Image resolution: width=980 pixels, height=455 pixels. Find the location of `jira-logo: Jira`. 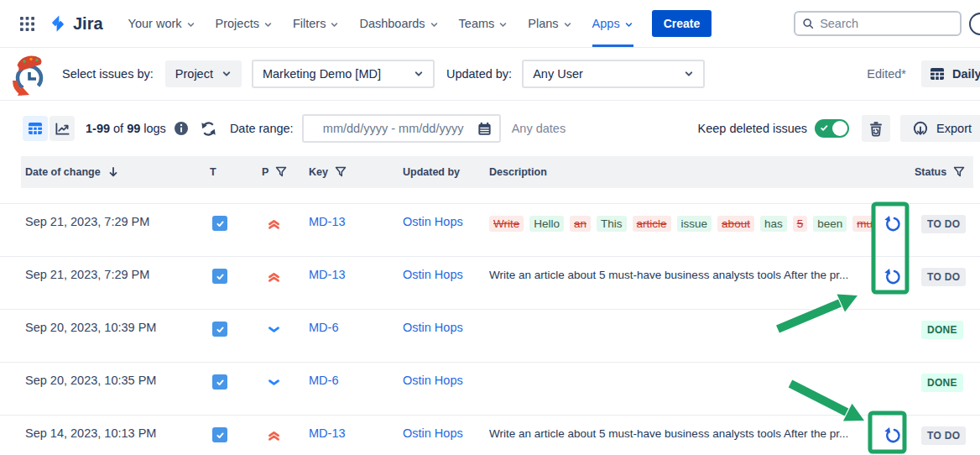

jira-logo: Jira is located at coordinates (76, 24).